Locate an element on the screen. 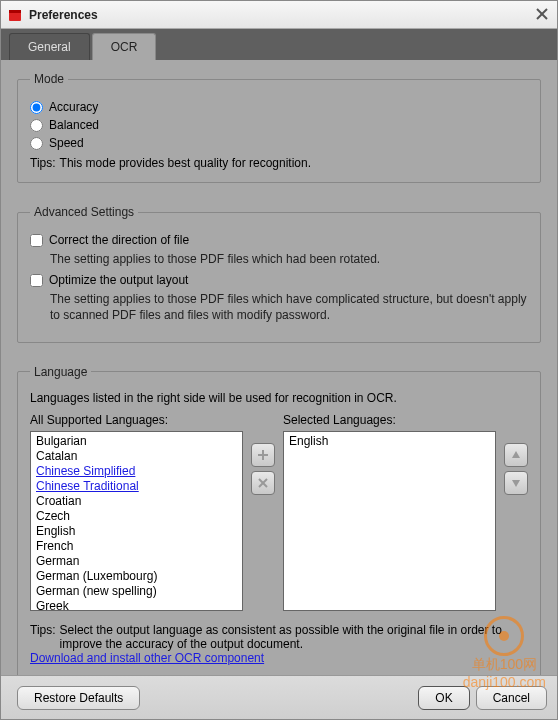  list-item: Chinese Simplified is located at coordinates (136, 472).